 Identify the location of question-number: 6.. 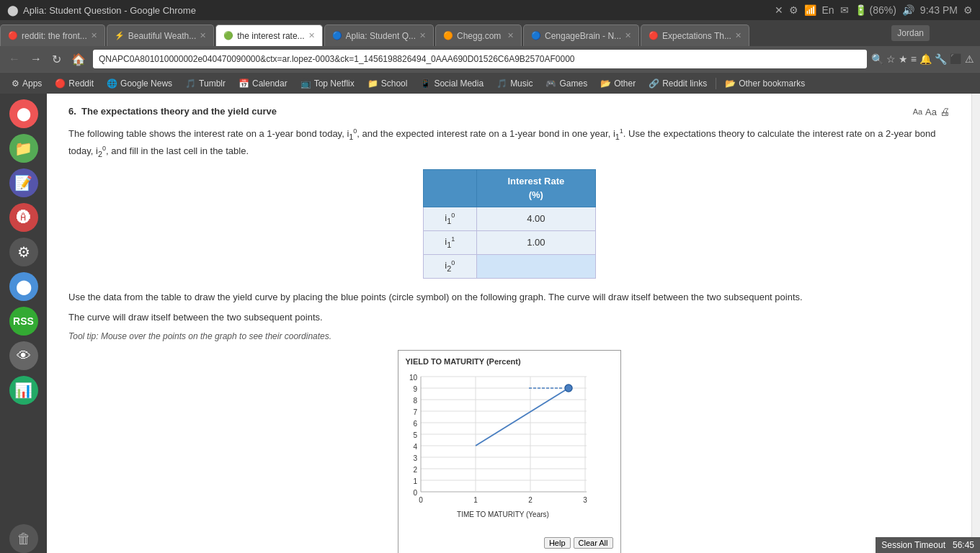
(74, 111).